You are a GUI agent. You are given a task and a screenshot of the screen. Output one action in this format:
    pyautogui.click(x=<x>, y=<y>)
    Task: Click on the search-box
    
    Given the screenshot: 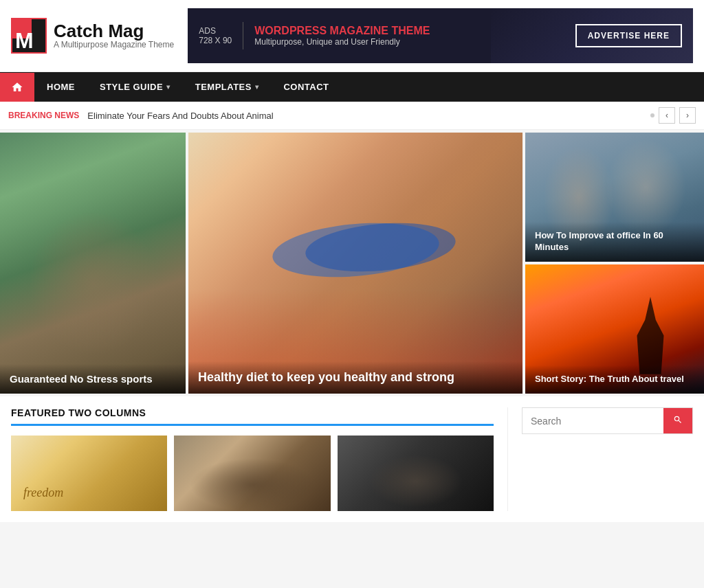 What is the action you would take?
    pyautogui.click(x=608, y=420)
    